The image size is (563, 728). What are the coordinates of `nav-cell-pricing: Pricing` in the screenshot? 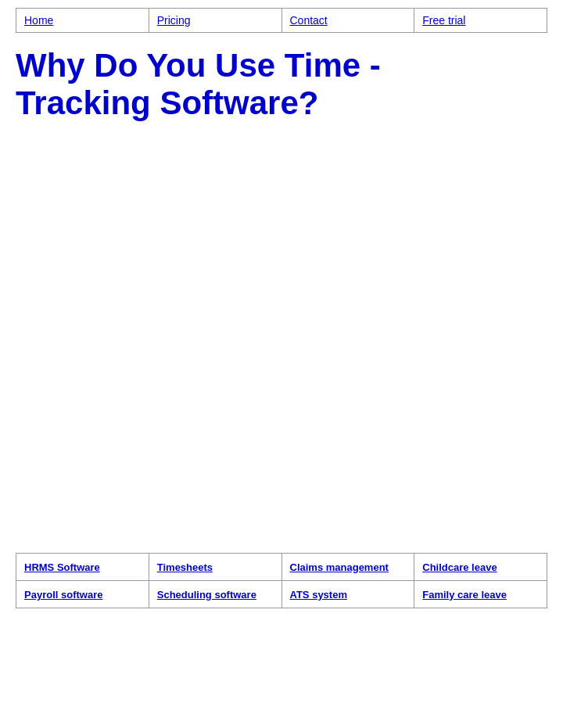 It's located at (215, 20).